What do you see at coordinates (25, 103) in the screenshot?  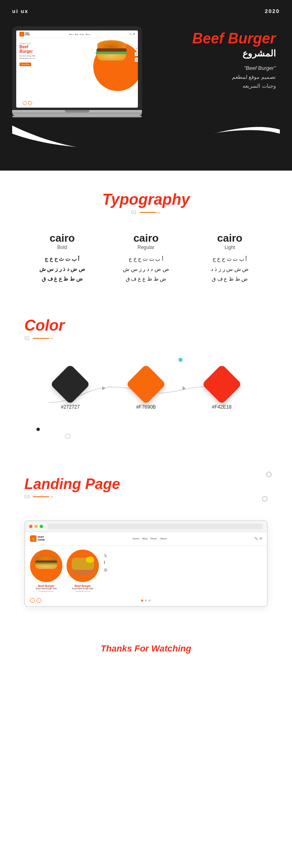 I see `prev-arrow: ‹` at bounding box center [25, 103].